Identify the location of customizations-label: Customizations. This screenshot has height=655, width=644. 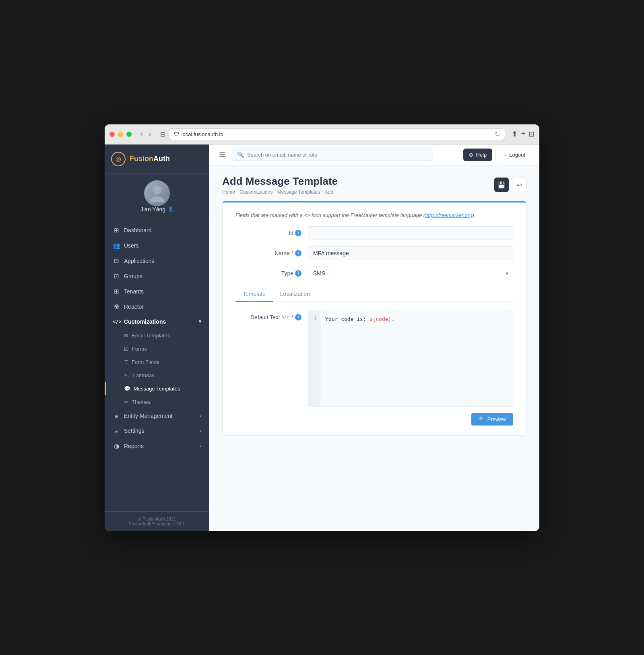
(145, 322).